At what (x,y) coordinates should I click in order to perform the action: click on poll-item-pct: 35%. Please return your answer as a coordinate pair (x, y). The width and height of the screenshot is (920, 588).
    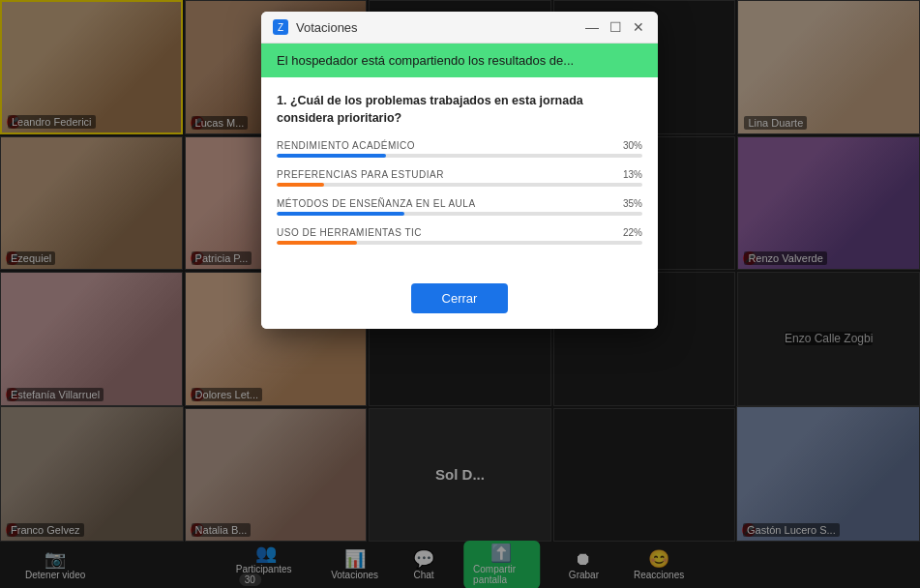
    Looking at the image, I should click on (633, 203).